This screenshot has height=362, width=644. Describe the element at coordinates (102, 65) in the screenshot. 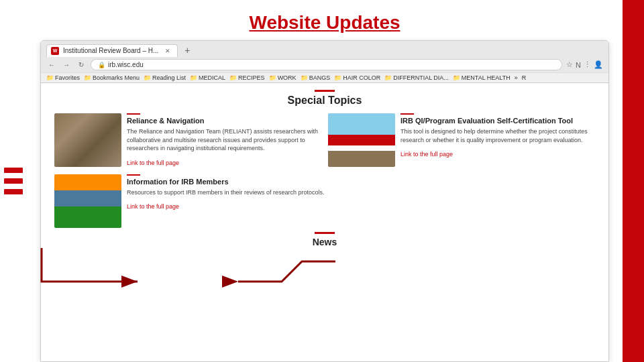

I see `lock-icon: 🔒` at that location.